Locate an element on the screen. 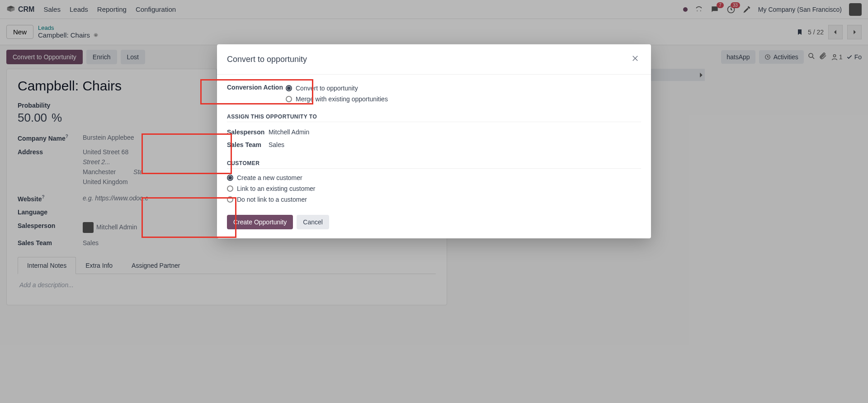 This screenshot has width=868, height=403. conversion-action-row: Conversion Action Convert to opportunity… is located at coordinates (434, 94).